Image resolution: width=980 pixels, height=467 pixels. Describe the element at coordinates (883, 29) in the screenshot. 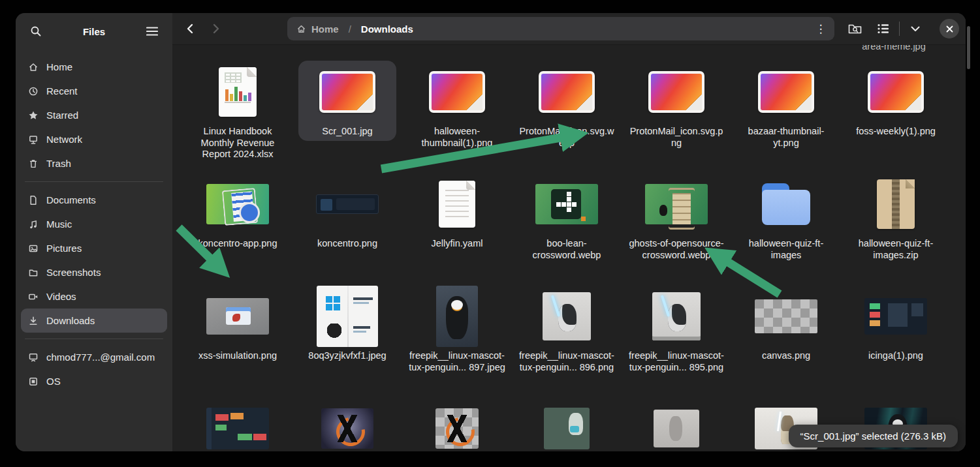

I see `list-view-button` at that location.